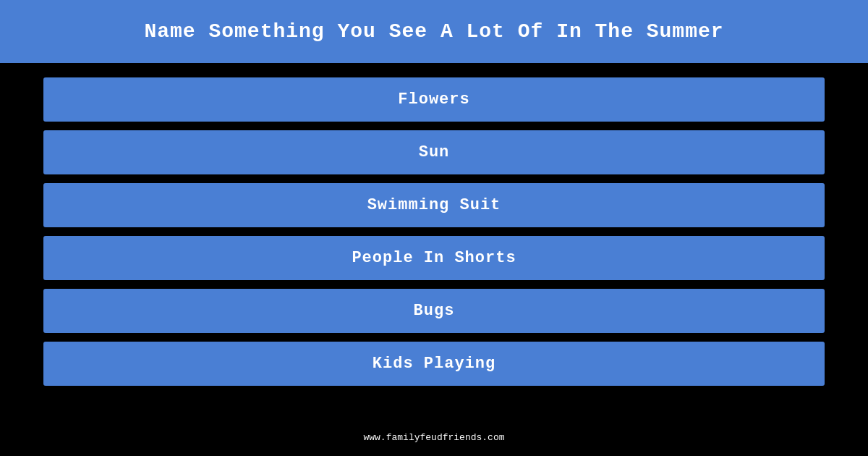 This screenshot has width=868, height=456. Describe the element at coordinates (434, 258) in the screenshot. I see `answer-text-4: People In Shorts` at that location.